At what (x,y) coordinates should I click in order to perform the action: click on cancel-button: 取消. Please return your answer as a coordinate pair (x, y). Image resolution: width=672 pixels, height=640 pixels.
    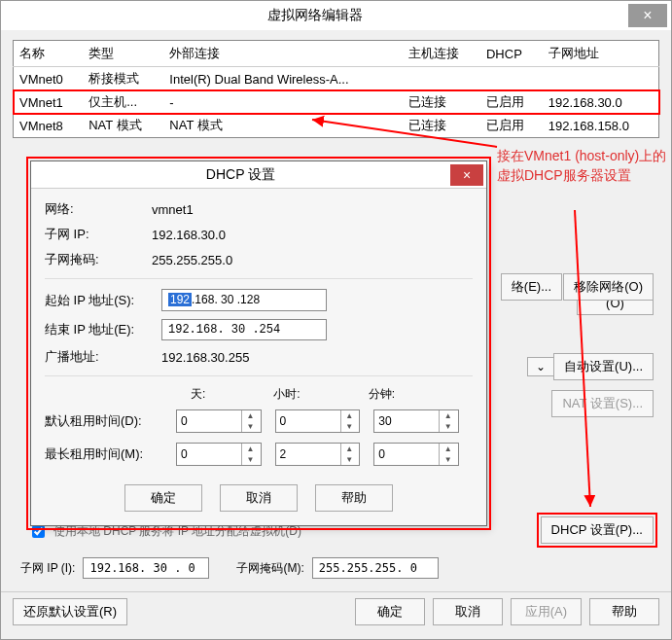
    Looking at the image, I should click on (468, 612).